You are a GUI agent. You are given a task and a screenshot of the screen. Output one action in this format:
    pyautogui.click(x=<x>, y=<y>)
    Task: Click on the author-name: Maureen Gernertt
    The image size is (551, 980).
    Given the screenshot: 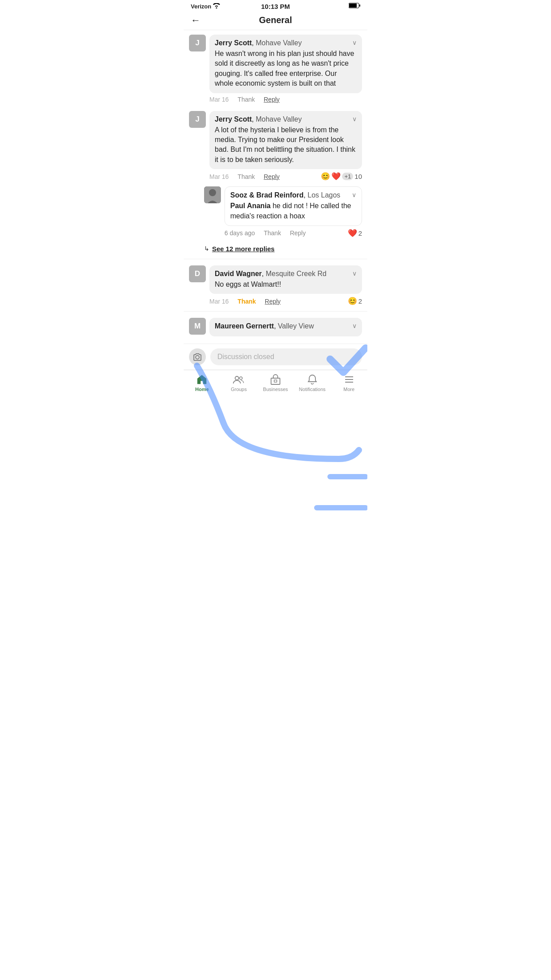 What is the action you would take?
    pyautogui.click(x=244, y=326)
    